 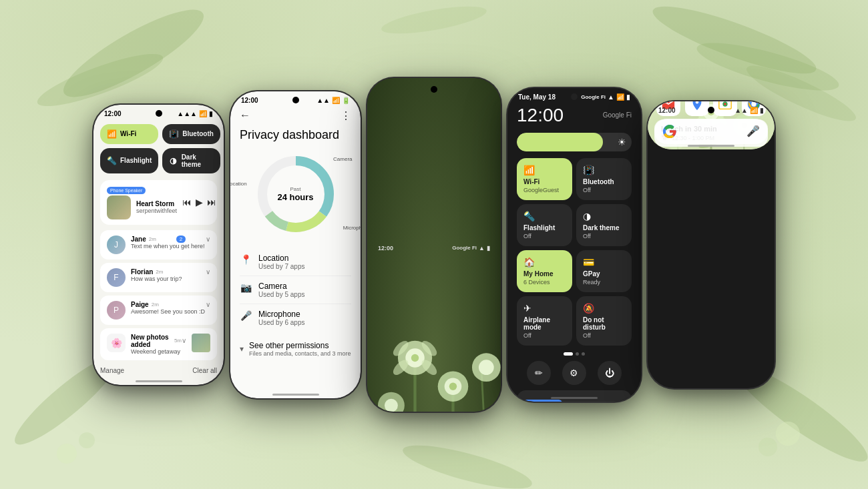 What do you see at coordinates (300, 346) in the screenshot?
I see `see-other-label: See other permissions` at bounding box center [300, 346].